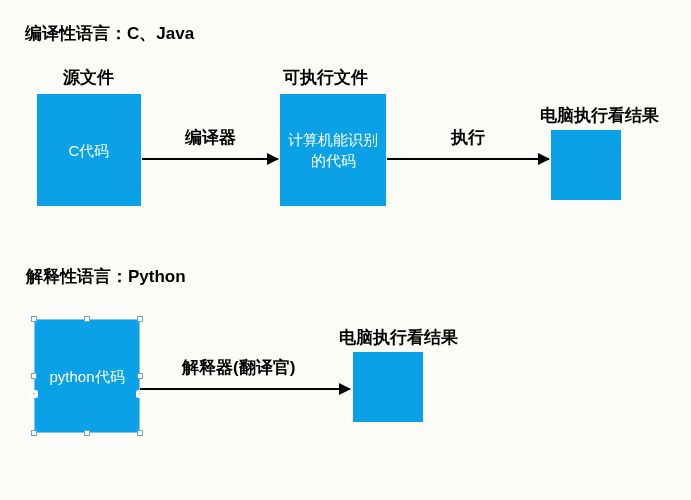  I want to click on interpreter-label: 解释器(翻译官), so click(238, 368).